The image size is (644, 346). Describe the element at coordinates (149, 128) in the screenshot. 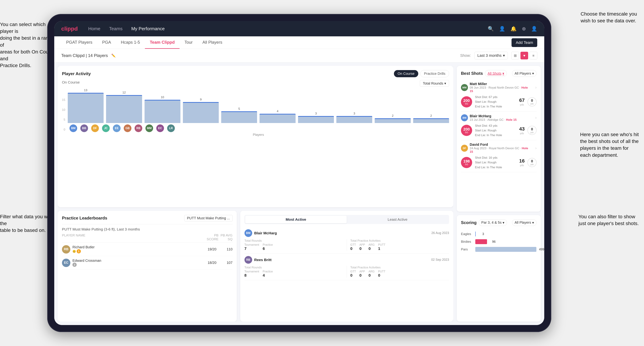

I see `avatar-7: MM` at that location.